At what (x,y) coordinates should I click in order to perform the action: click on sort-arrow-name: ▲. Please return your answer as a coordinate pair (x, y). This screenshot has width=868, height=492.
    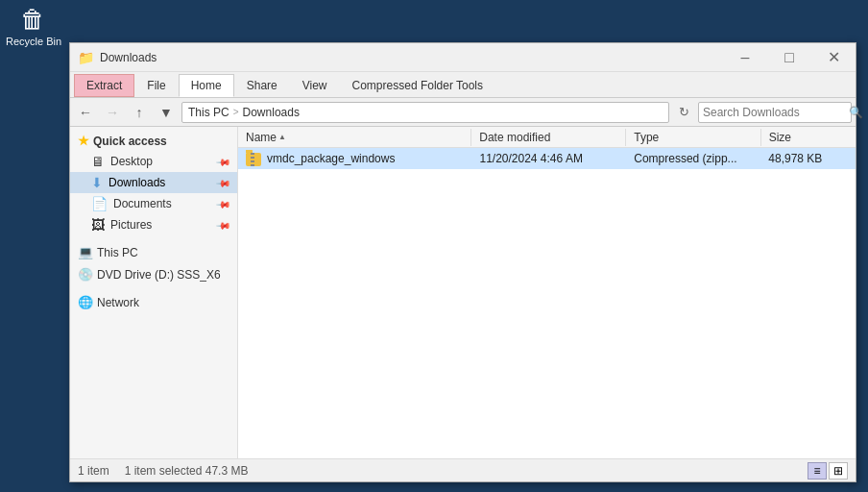
    Looking at the image, I should click on (282, 136).